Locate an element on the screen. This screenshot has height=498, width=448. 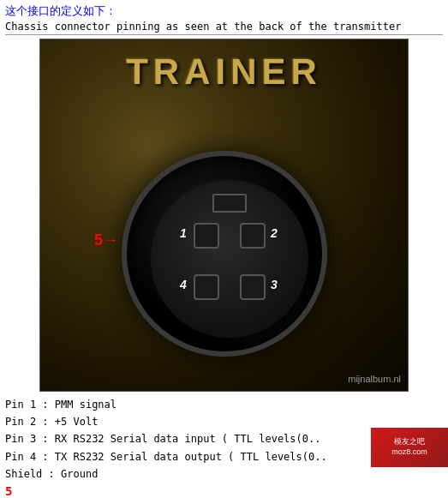
description-line: Chassis connector pinning as seen at the… is located at coordinates (224, 27).